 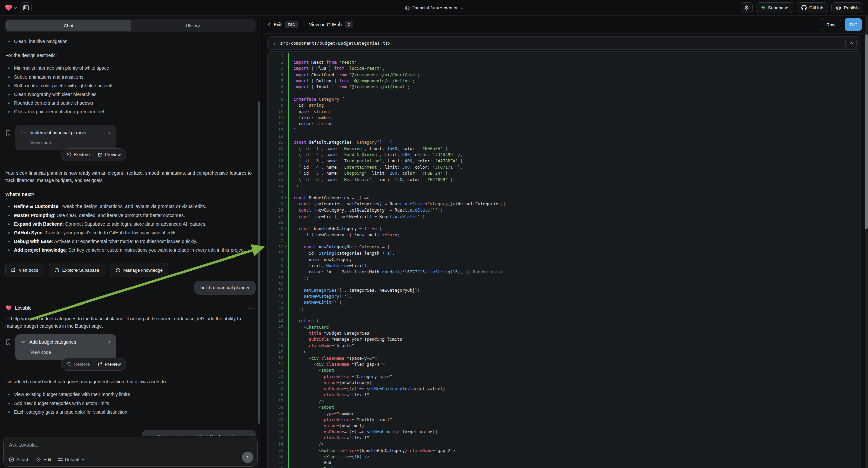 What do you see at coordinates (564, 112) in the screenshot?
I see `code-line: 10 name: string;` at bounding box center [564, 112].